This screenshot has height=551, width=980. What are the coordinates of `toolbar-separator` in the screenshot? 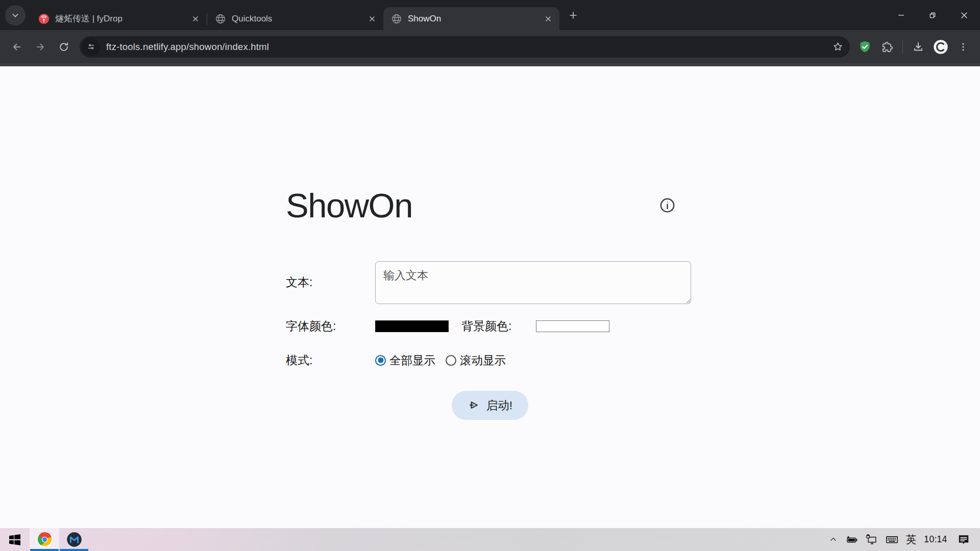 It's located at (902, 47).